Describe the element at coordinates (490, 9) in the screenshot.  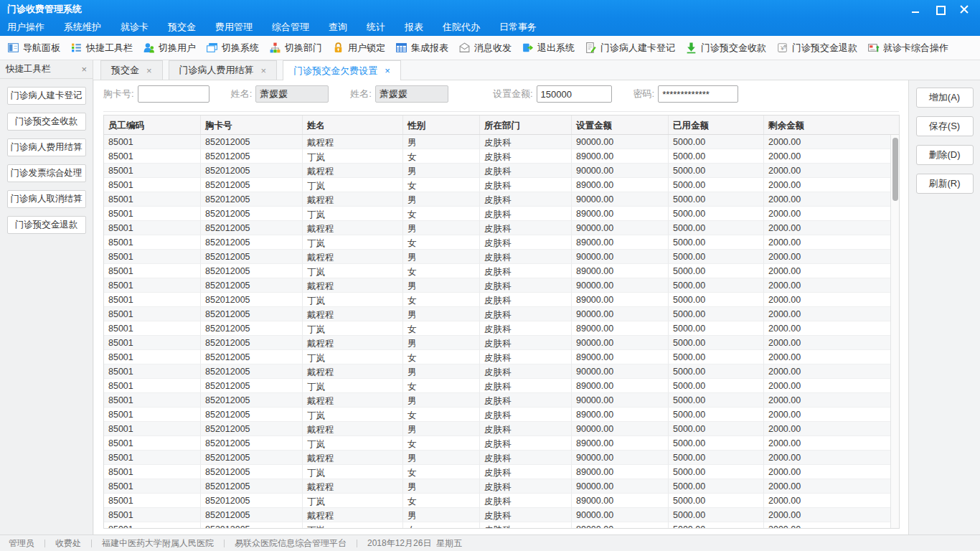
I see `title-bar: 门诊收费管理系统` at that location.